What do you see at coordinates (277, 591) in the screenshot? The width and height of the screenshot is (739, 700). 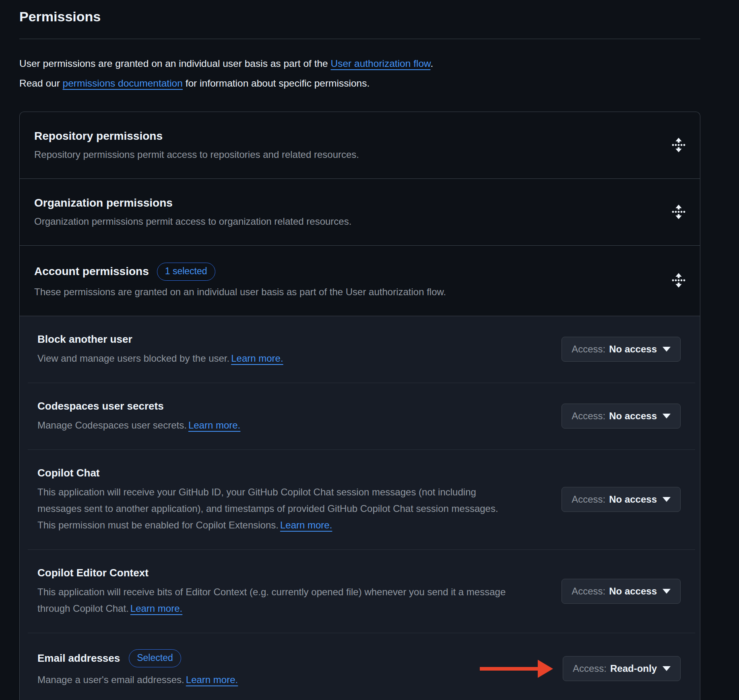 I see `permission-text: Copilot Editor Context This application …` at bounding box center [277, 591].